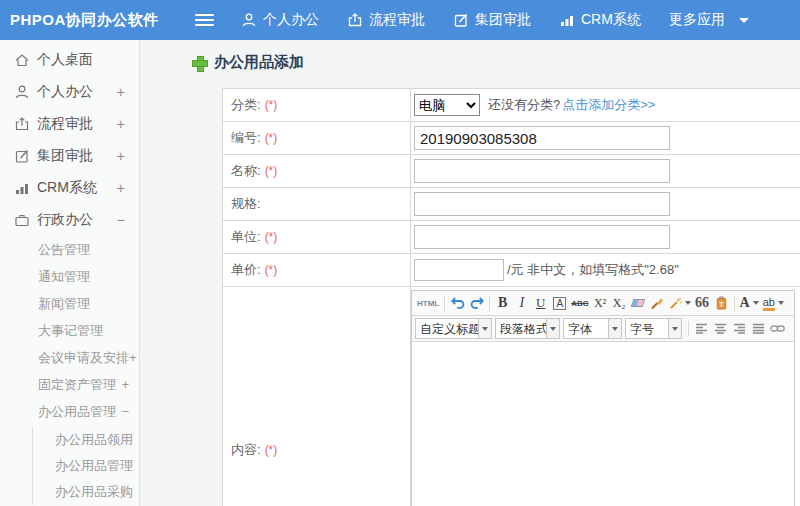 The height and width of the screenshot is (506, 800). What do you see at coordinates (611, 20) in the screenshot?
I see `nav-label: CRM系统` at bounding box center [611, 20].